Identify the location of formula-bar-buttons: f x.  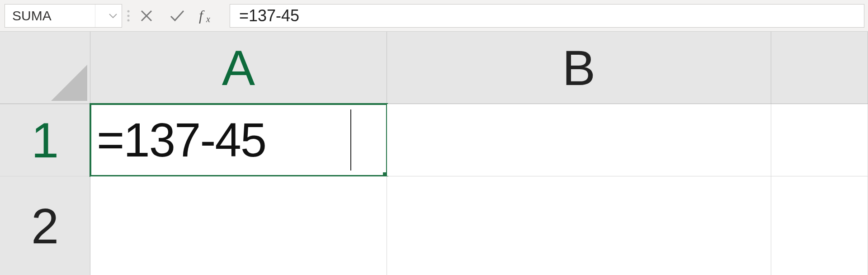
(180, 16).